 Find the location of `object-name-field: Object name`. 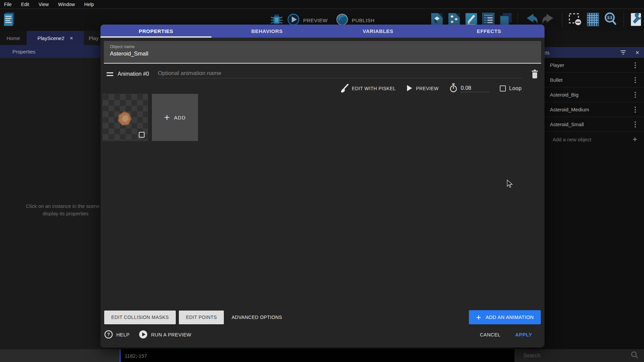

object-name-field: Object name is located at coordinates (323, 52).